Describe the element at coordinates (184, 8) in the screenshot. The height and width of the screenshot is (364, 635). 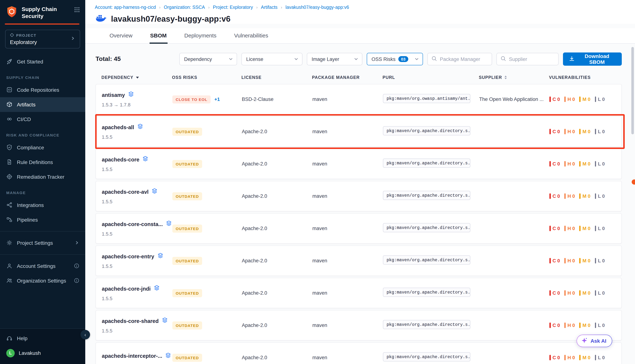
I see `breadcrumb-organization: Organization: SSCA` at that location.